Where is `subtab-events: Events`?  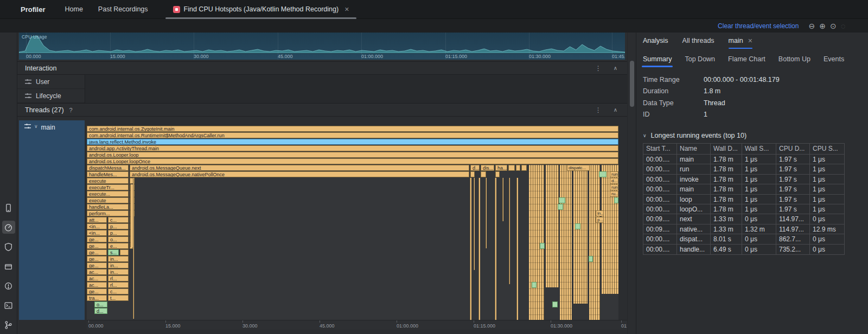
subtab-events: Events is located at coordinates (834, 61).